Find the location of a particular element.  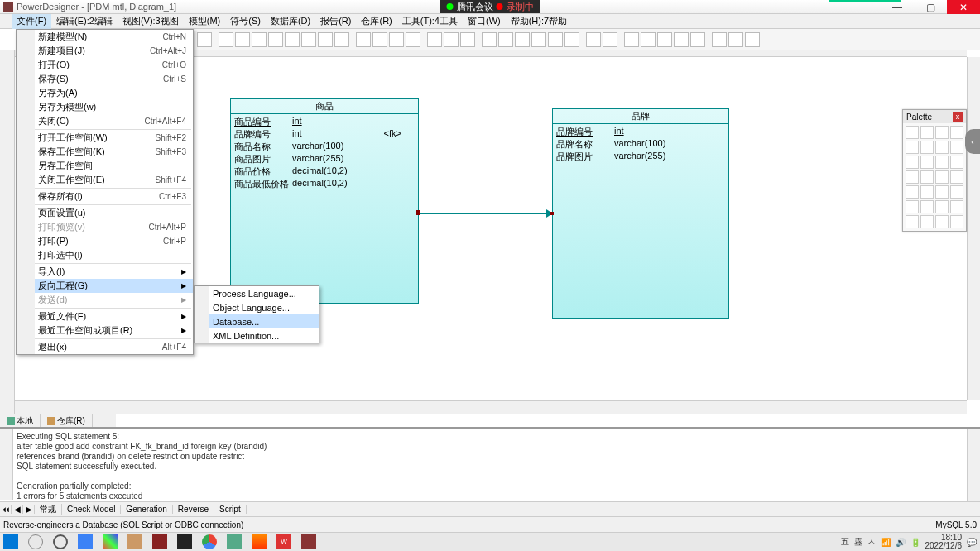

maximize-button: ▢ is located at coordinates (930, 7).